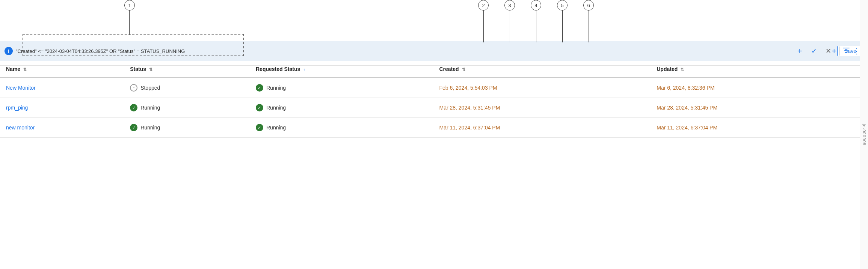  What do you see at coordinates (685, 88) in the screenshot?
I see `updated-date: Mar 6, 2024, 8:32:36 PM` at bounding box center [685, 88].